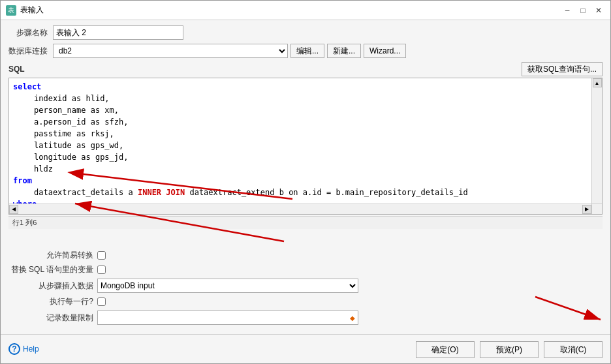 The image size is (611, 364). What do you see at coordinates (25, 10) in the screenshot?
I see `title-bar-left: 表 表输入` at bounding box center [25, 10].